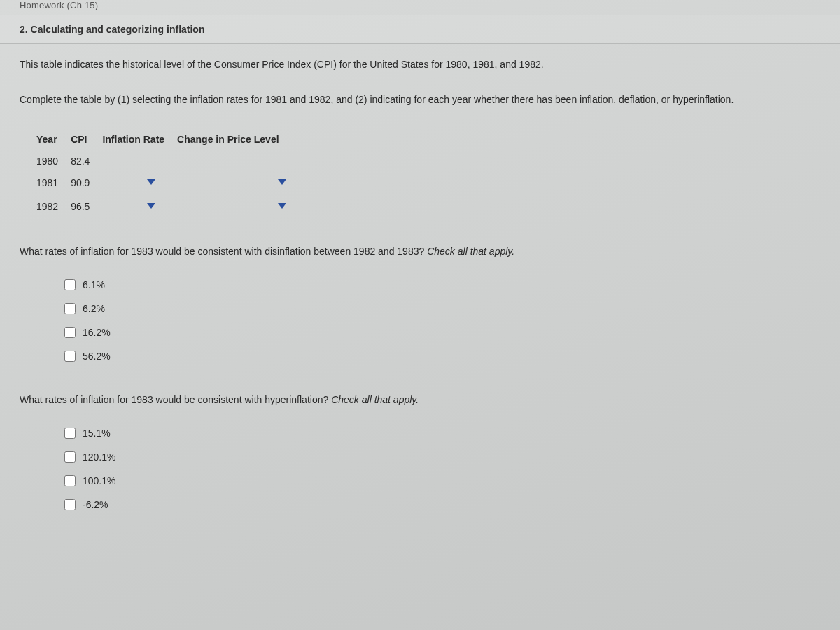 This screenshot has width=840, height=630. Describe the element at coordinates (167, 161) in the screenshot. I see `table-row: 1980 82.4 – –` at that location.